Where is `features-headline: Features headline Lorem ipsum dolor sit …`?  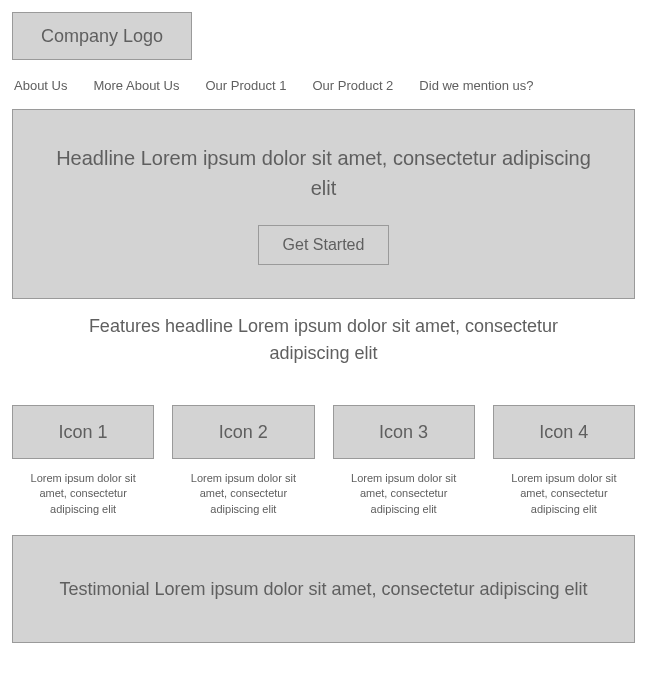
features-headline: Features headline Lorem ipsum dolor sit … is located at coordinates (324, 340).